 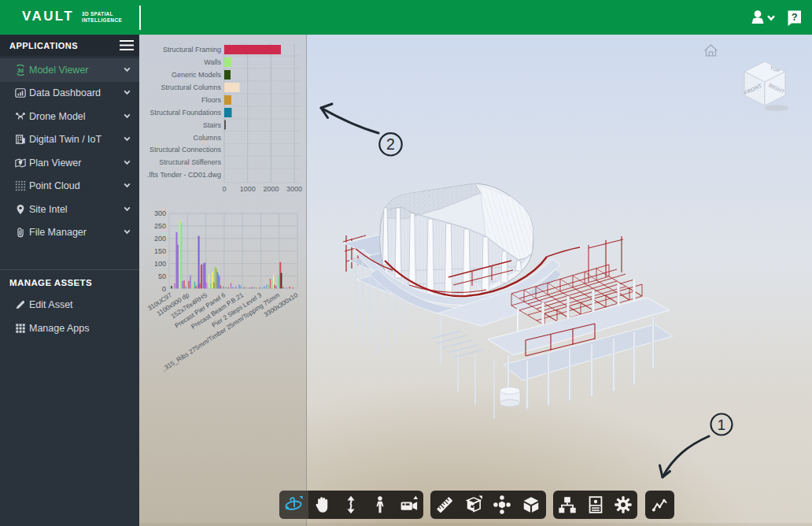 I want to click on svg-text: 2, so click(x=390, y=144).